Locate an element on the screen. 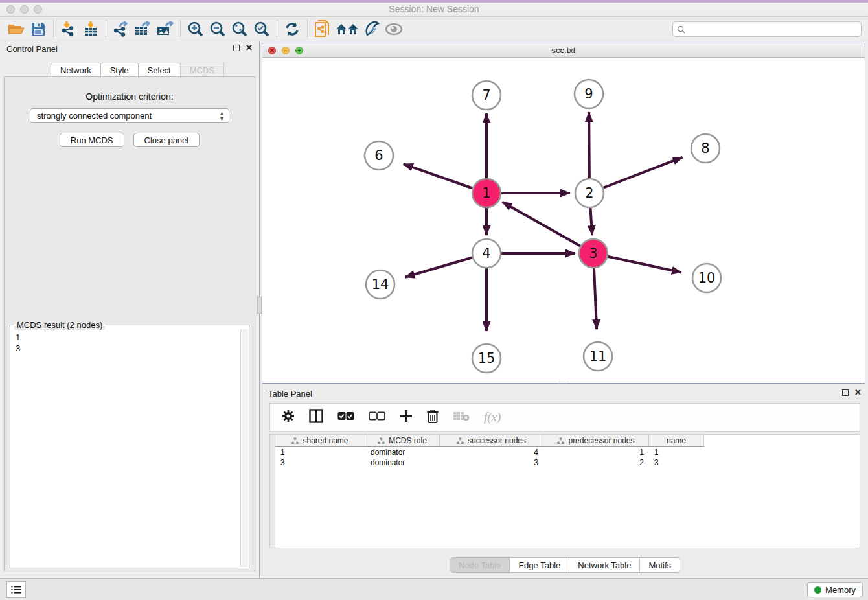  tab-motifs: Motifs is located at coordinates (659, 565).